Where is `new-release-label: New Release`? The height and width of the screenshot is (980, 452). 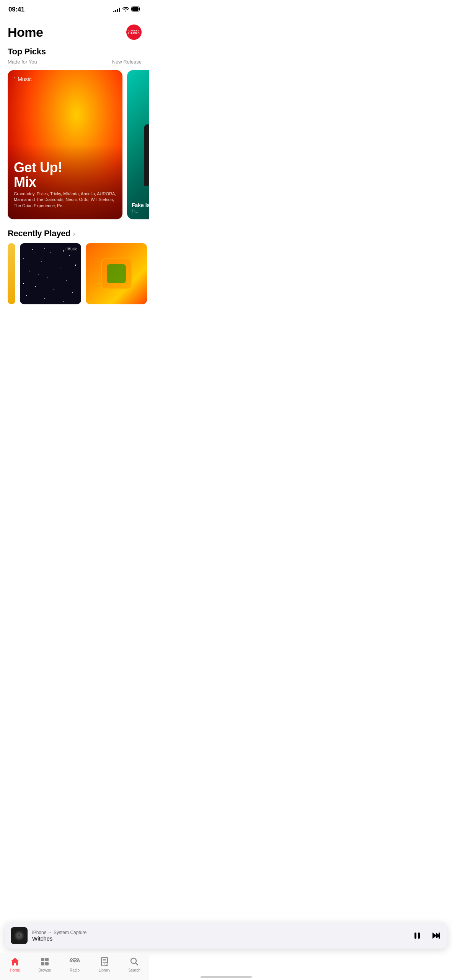 new-release-label: New Release is located at coordinates (127, 62).